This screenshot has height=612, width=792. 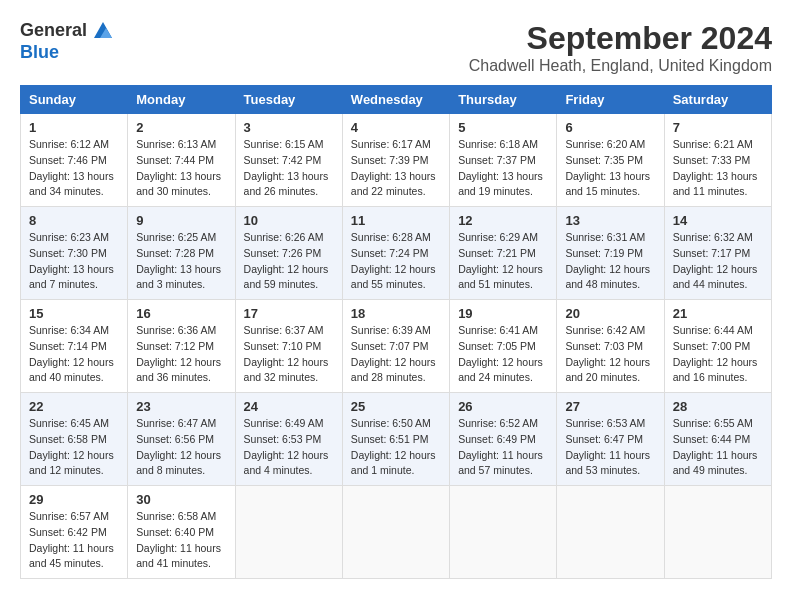 What do you see at coordinates (718, 262) in the screenshot?
I see `day-info: Sunrise: 6:32 AM Sunset: 7:17 PM Dayligh…` at bounding box center [718, 262].